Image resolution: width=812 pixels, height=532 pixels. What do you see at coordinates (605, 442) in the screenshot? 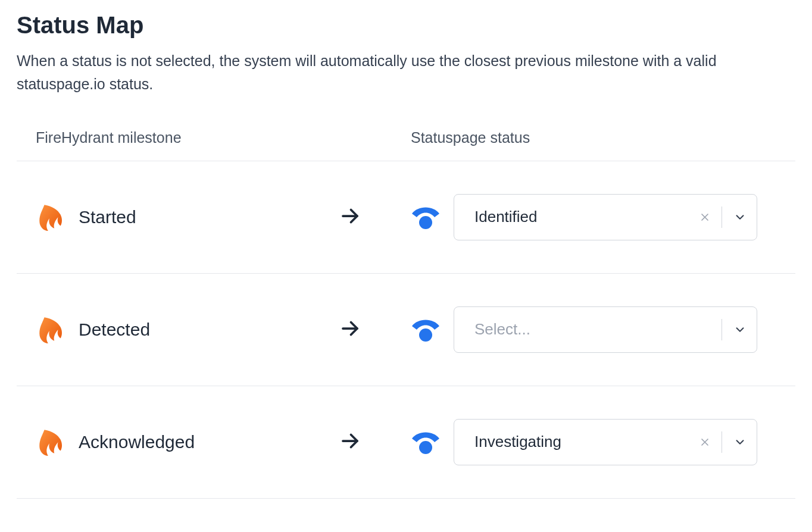
I see `status-select: Investigating` at bounding box center [605, 442].